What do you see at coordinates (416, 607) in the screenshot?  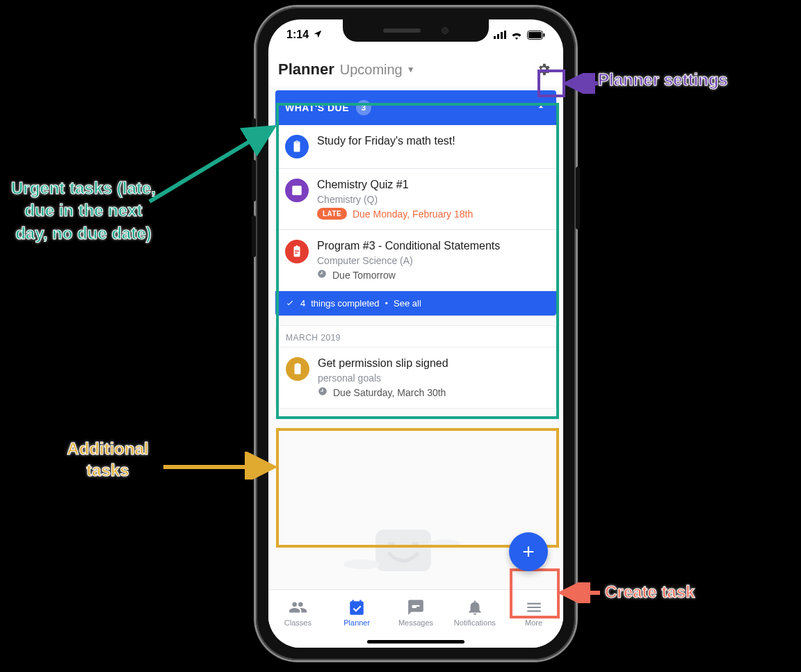 I see `messages-icon` at bounding box center [416, 607].